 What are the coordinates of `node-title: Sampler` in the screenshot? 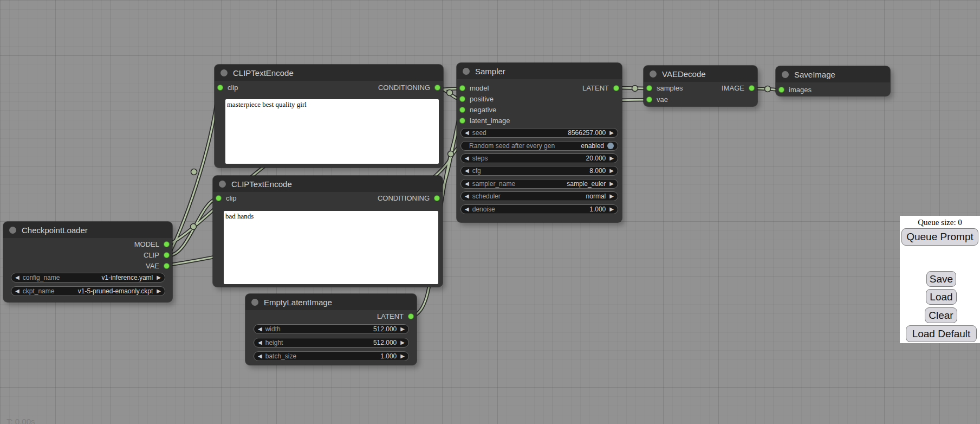 It's located at (490, 72).